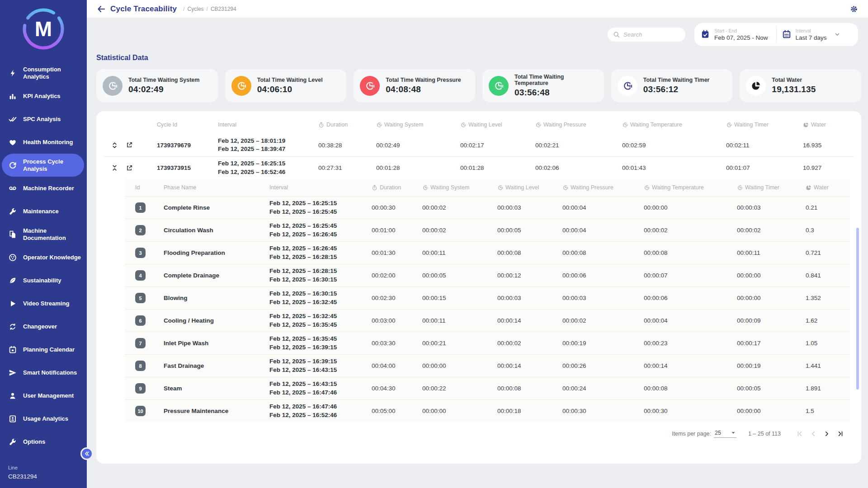 This screenshot has width=868, height=488. What do you see at coordinates (397, 188) in the screenshot?
I see `column-duration: Duration` at bounding box center [397, 188].